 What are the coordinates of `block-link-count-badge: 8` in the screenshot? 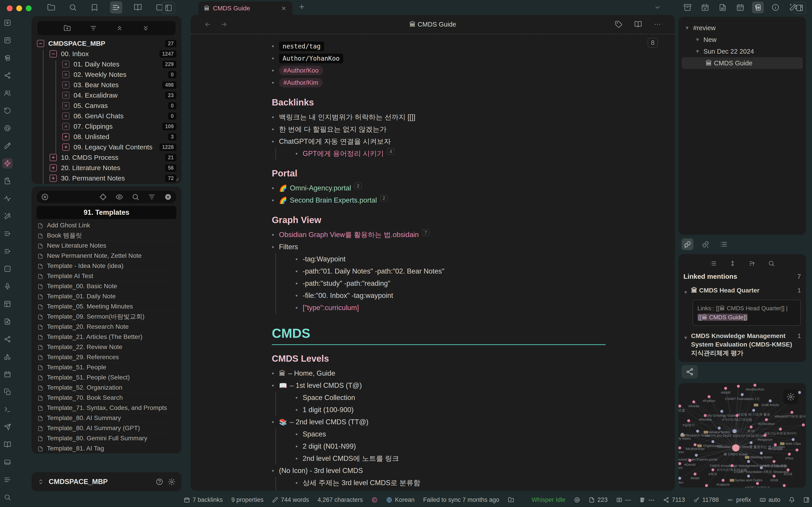 It's located at (653, 43).